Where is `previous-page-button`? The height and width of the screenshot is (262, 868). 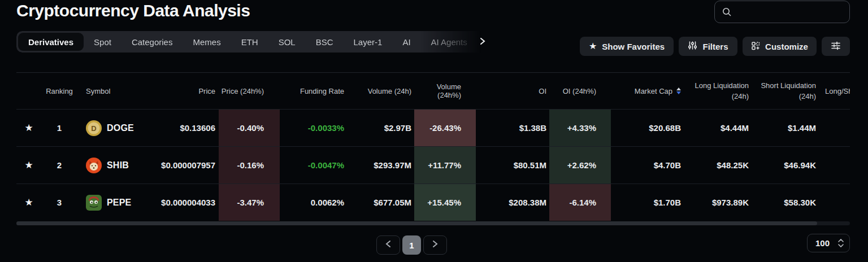
previous-page-button is located at coordinates (388, 245).